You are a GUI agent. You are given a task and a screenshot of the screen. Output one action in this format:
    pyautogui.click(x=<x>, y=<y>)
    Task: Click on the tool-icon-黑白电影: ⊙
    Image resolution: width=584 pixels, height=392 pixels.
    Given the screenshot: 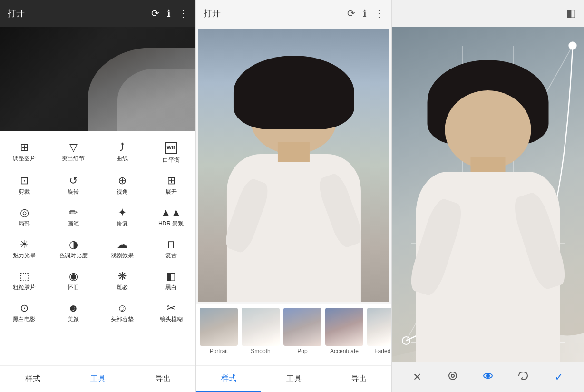 What is the action you would take?
    pyautogui.click(x=24, y=308)
    